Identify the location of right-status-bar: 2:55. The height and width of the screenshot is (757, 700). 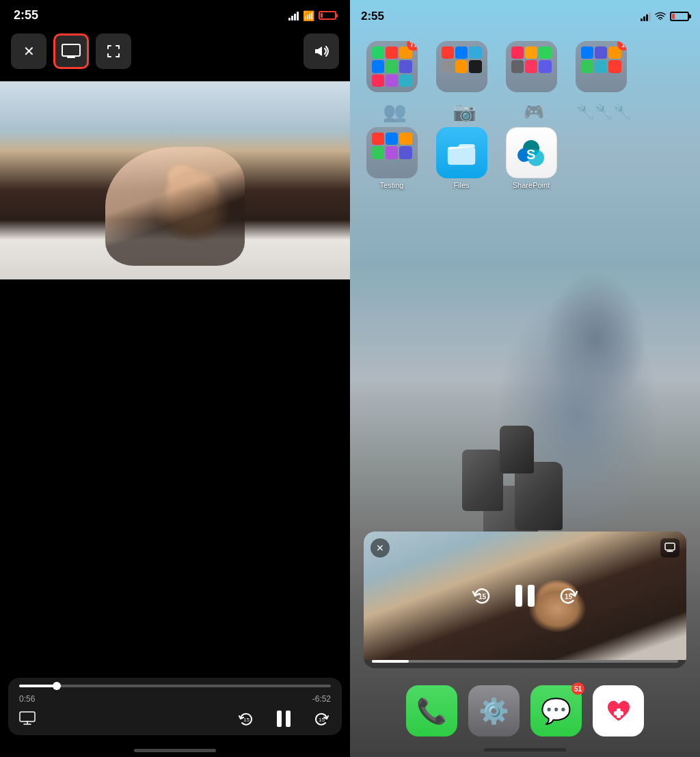
(525, 14).